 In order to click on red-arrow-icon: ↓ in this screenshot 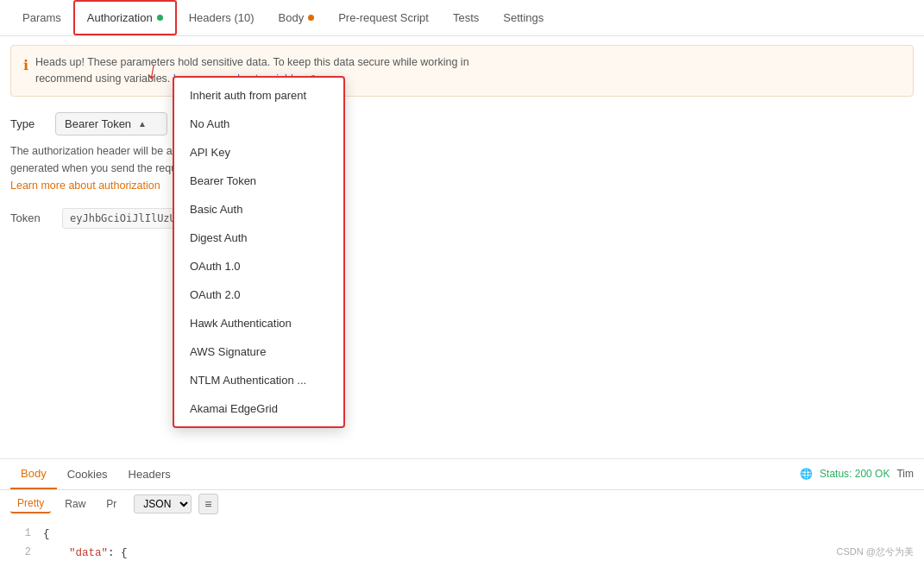, I will do `click(152, 71)`.